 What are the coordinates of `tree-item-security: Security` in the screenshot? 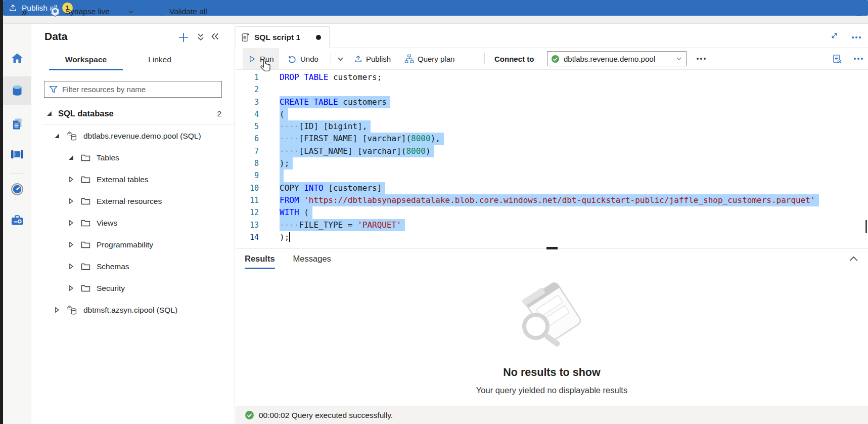 It's located at (133, 288).